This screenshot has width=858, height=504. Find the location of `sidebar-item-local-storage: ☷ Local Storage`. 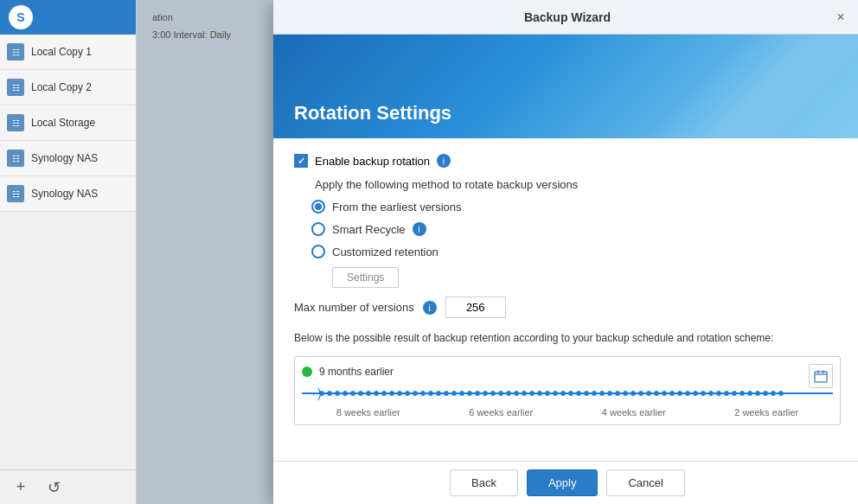

sidebar-item-local-storage: ☷ Local Storage is located at coordinates (67, 123).